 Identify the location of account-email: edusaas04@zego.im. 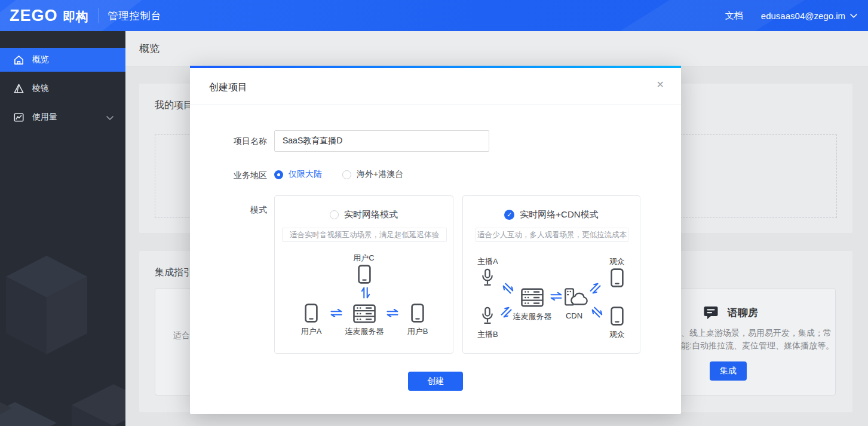
(803, 16).